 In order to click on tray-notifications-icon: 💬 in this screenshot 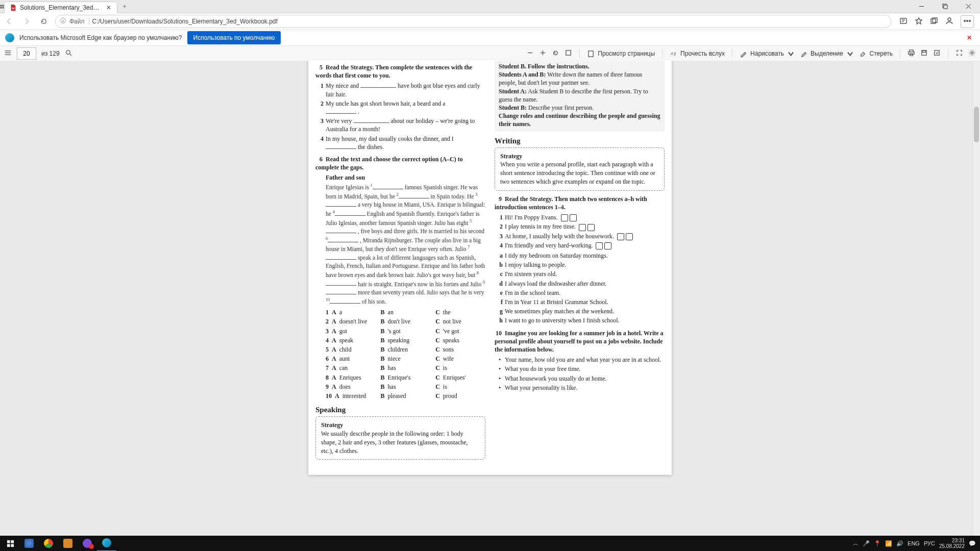, I will do `click(972, 544)`.